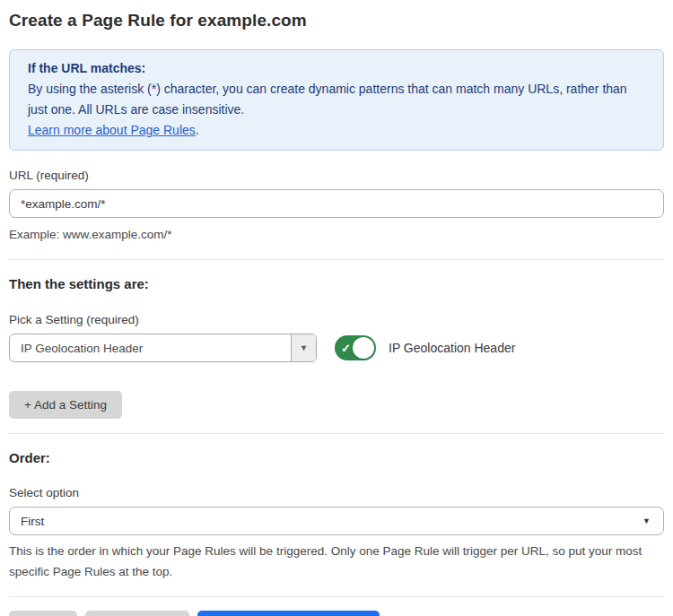  I want to click on footer-actions: Cancel Save as Draft Save and Deploy Pag…, so click(336, 613).